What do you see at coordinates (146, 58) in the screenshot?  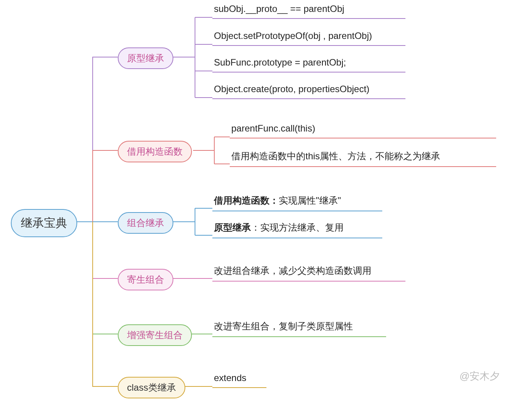 I see `branch-proto-label: 原型继承` at bounding box center [146, 58].